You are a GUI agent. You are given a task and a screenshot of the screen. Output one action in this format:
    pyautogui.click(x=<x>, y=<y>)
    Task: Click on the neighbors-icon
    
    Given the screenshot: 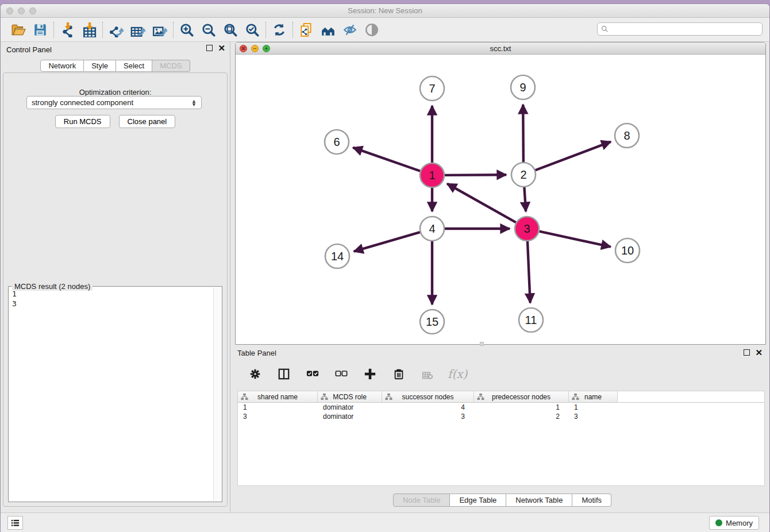 What is the action you would take?
    pyautogui.click(x=328, y=30)
    